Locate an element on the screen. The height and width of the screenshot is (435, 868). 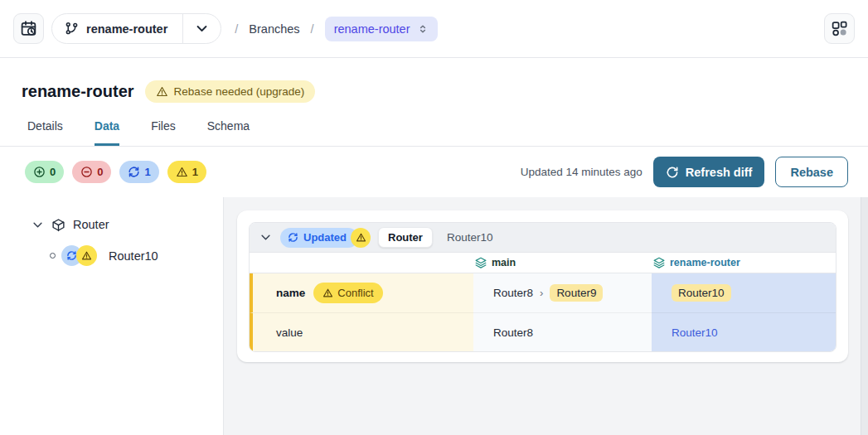
objects-icon is located at coordinates (839, 28).